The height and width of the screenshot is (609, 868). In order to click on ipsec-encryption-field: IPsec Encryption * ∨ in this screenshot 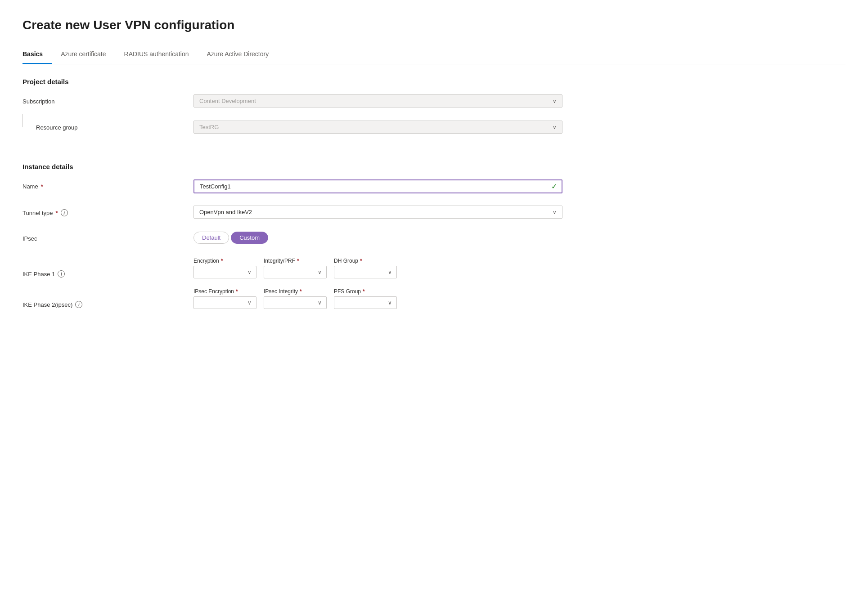, I will do `click(225, 299)`.